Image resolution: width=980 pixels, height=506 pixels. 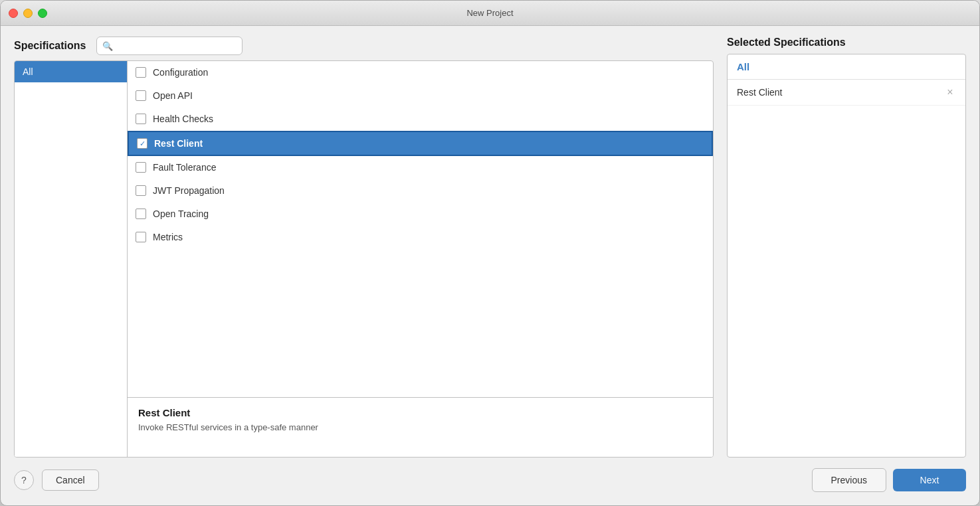 What do you see at coordinates (185, 167) in the screenshot?
I see `spec-label-fault-tolerance: Fault Tolerance` at bounding box center [185, 167].